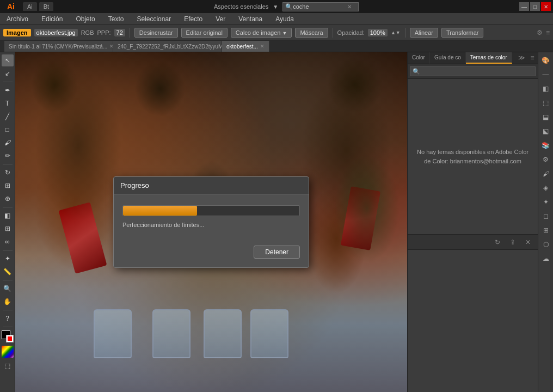 This screenshot has width=553, height=392. I want to click on tab-240: 240_F_79227252_fRJxLbLtXZzw2D2tyyuMI4i58…, so click(168, 46).